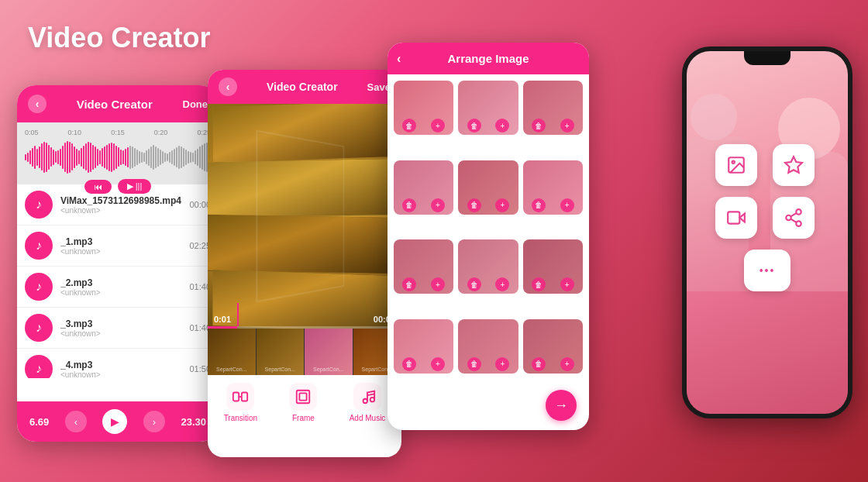 Image resolution: width=868 pixels, height=482 pixels. Describe the element at coordinates (539, 364) in the screenshot. I see `delete-btn-12: 🗑` at that location.